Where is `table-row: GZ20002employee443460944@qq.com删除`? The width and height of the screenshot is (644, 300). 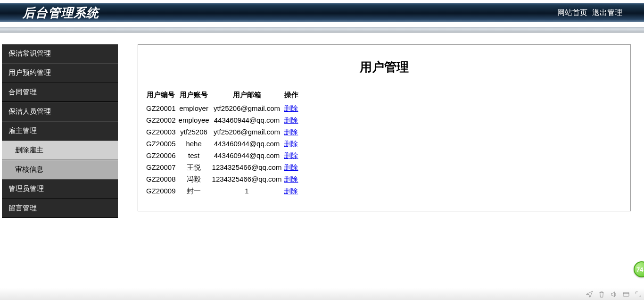 table-row: GZ20002employee443460944@qq.com删除 is located at coordinates (223, 120).